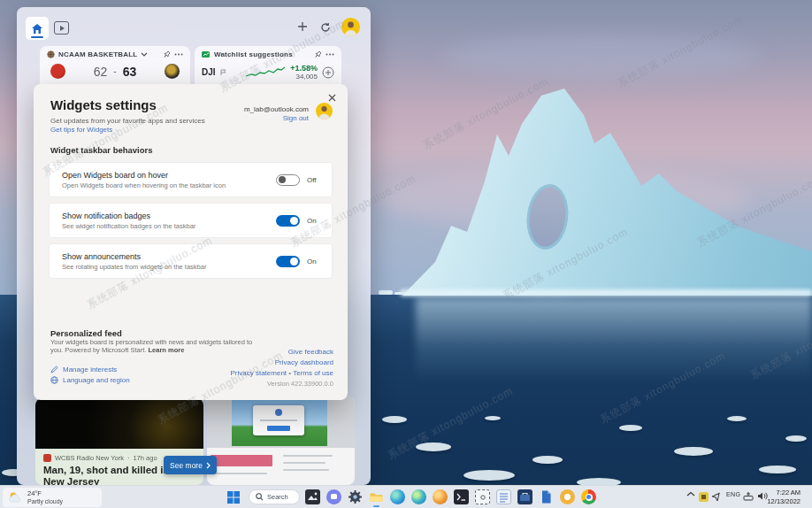  Describe the element at coordinates (328, 73) in the screenshot. I see `add-to-watchlist-button` at that location.